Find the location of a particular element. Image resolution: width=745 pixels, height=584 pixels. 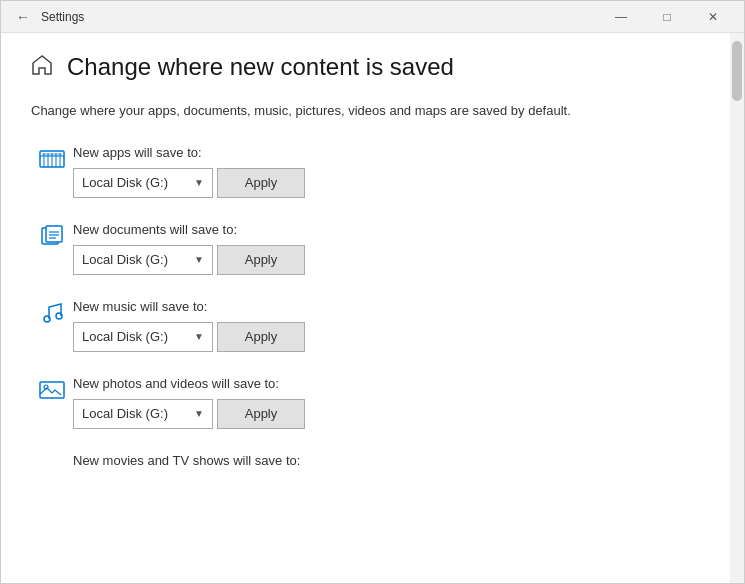

photos-dropdown-value: Local Disk (G:) is located at coordinates (125, 414).